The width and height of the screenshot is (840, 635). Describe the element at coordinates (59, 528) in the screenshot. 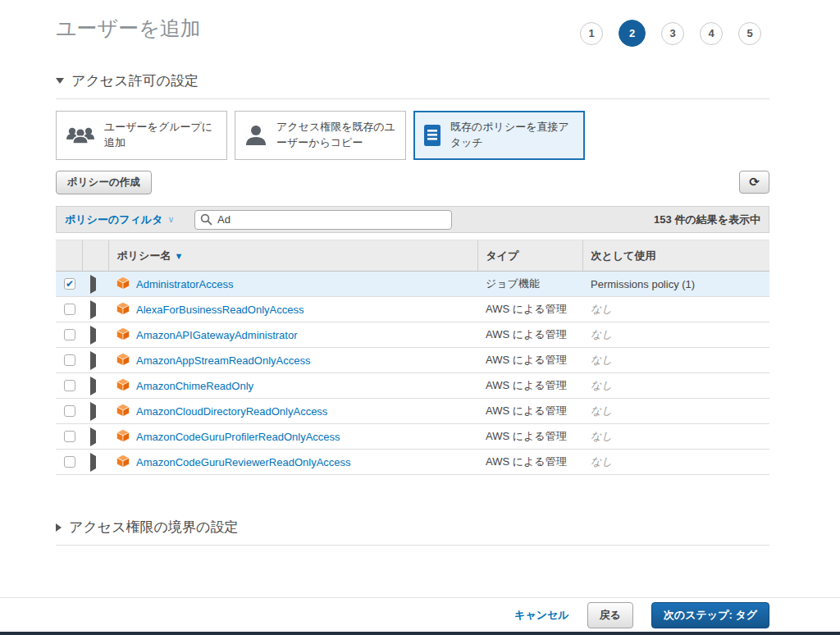

I see `chevron-right-icon` at that location.